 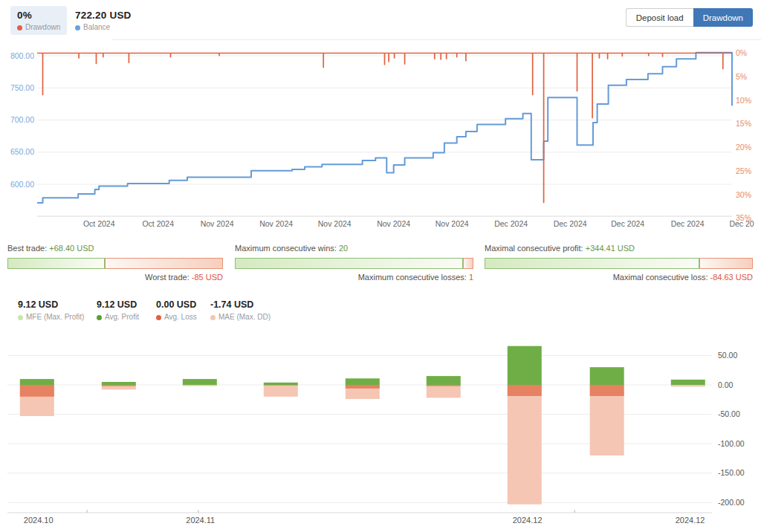 What do you see at coordinates (618, 250) in the screenshot?
I see `stat-top-label: Maximal consecutive profit: +344.41 USD` at bounding box center [618, 250].